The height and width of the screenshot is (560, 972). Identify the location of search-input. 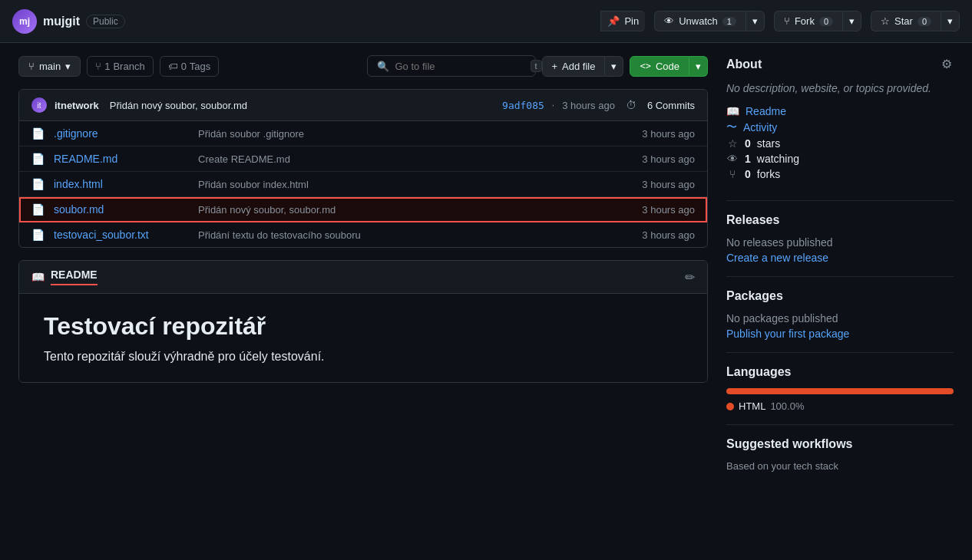
(460, 66).